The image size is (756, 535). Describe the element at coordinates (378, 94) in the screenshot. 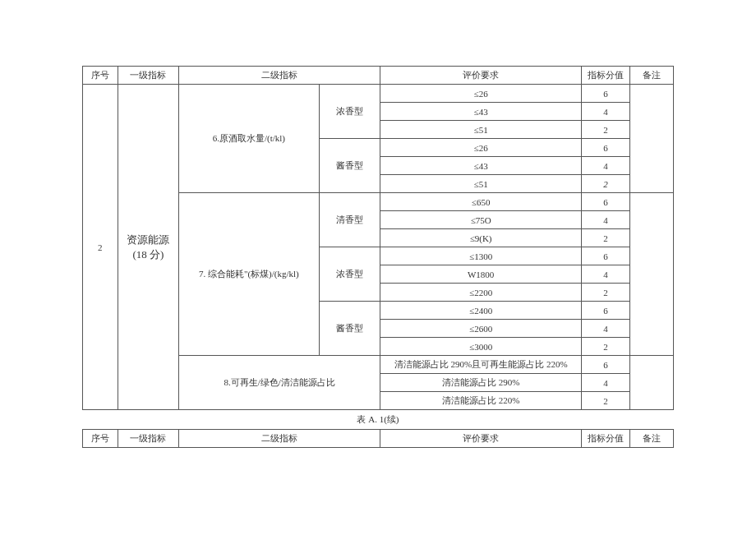

I see `table-row: 2 资源能源 (18 分) 6.原酒取水量/(t/kl) 浓香型 ≤26 6` at that location.